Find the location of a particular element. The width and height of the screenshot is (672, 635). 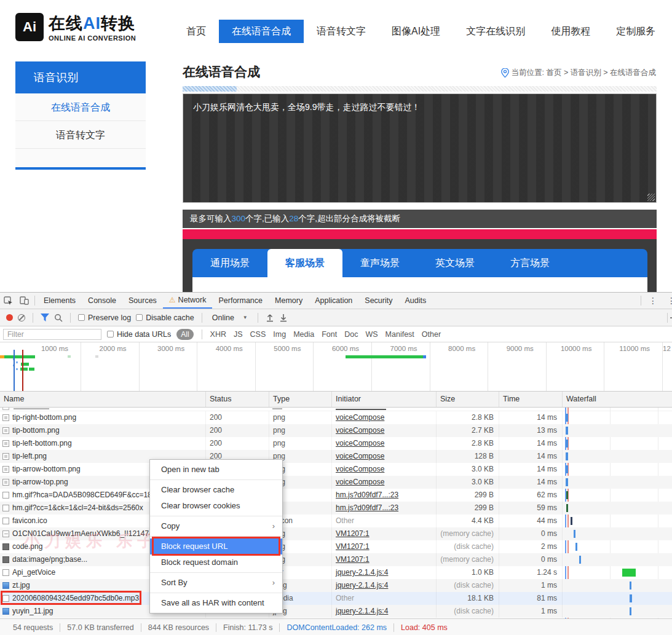

preserve-log-checkbox: Preserve log is located at coordinates (105, 318).